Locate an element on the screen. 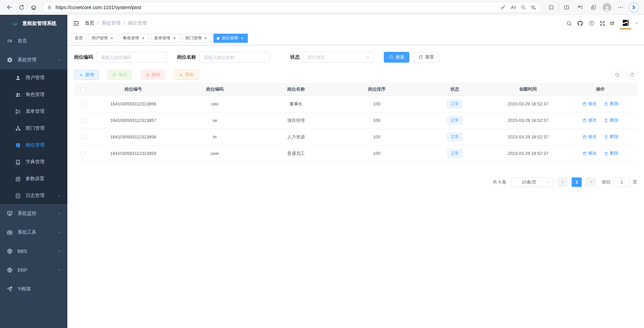  dictionary-icon is located at coordinates (18, 162).